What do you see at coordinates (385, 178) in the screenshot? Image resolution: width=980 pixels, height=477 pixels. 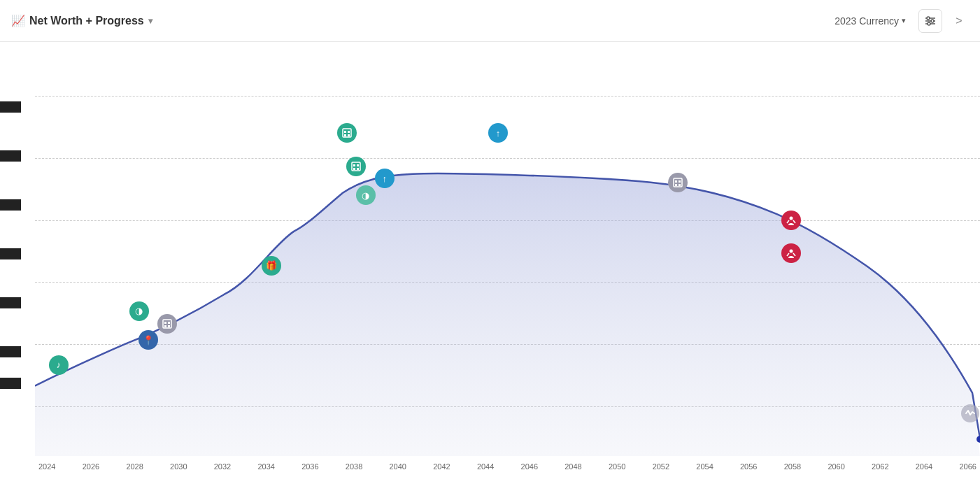 I see `event-icon-arrow-up-1: ↑` at bounding box center [385, 178].